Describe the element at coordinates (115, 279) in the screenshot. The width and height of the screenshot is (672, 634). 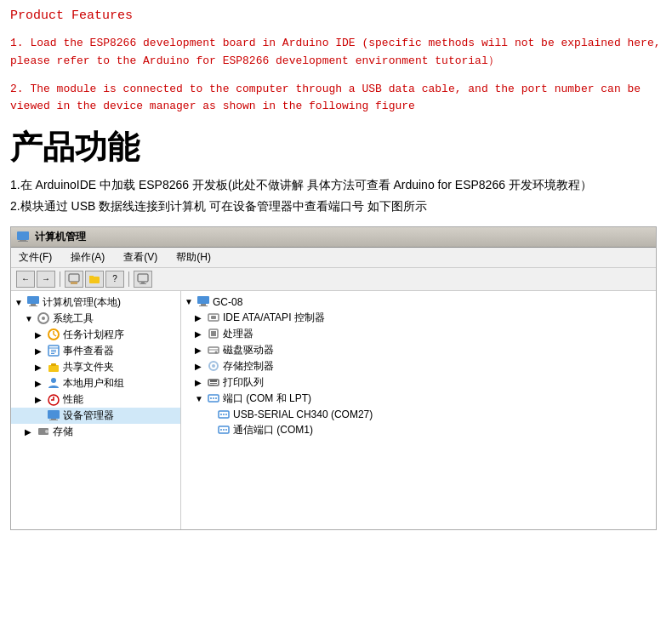
I see `toolbar-help-button: ?` at that location.